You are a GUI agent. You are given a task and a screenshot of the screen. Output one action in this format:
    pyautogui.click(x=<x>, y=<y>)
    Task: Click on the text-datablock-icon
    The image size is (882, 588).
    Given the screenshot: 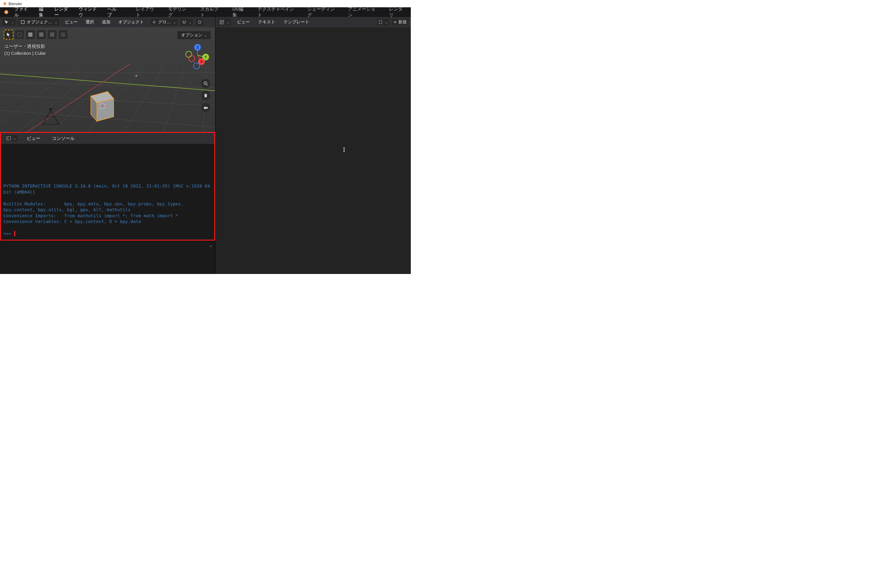 What is the action you would take?
    pyautogui.click(x=380, y=22)
    